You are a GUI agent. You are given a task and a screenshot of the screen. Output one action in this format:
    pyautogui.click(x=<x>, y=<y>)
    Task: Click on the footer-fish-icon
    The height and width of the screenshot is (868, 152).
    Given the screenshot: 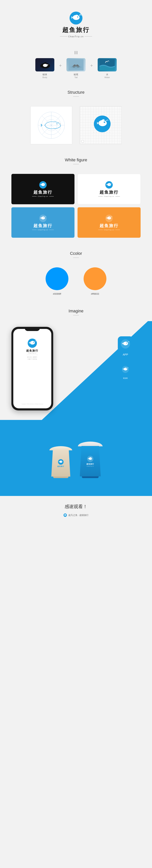 What is the action you would take?
    pyautogui.click(x=65, y=515)
    